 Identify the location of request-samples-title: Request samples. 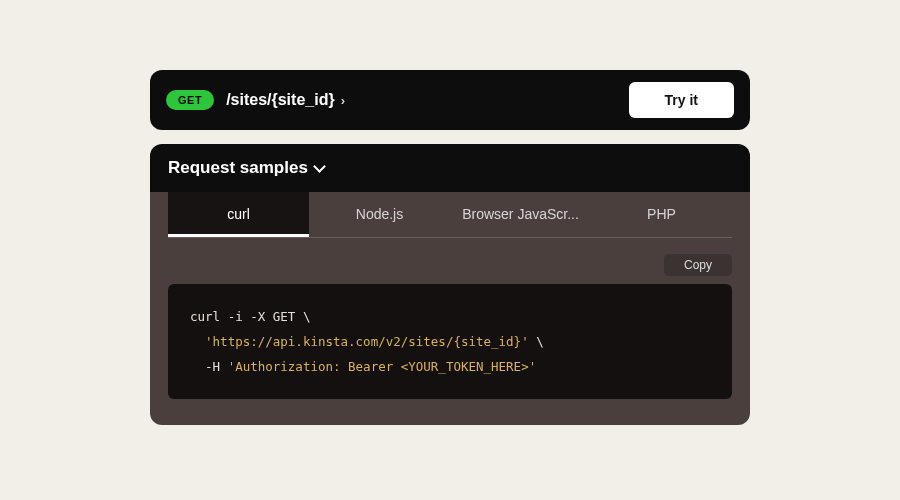
(238, 168).